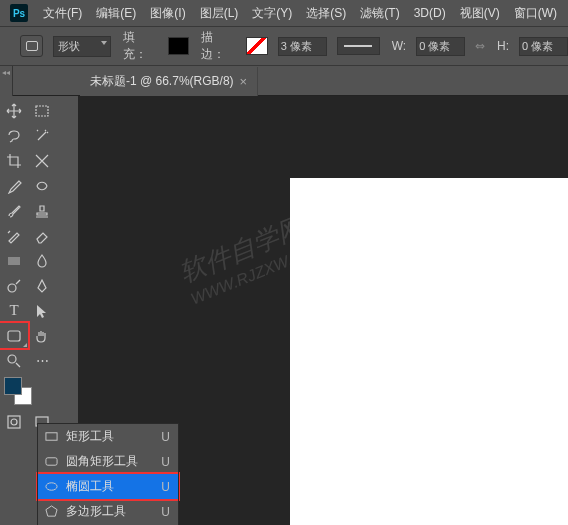 The width and height of the screenshot is (568, 525). I want to click on options-bar: 形状 填充： 描边： 3 像素 W: 0 像素 ⇔ H: 0 像素, so click(284, 46).